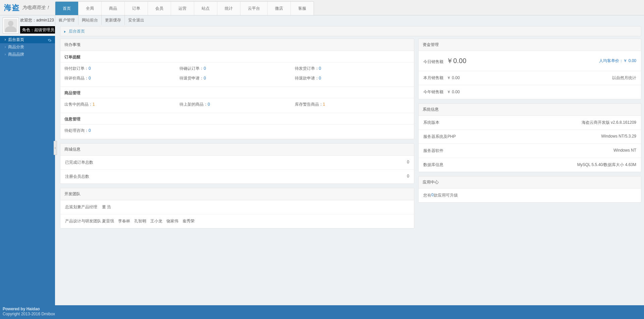 Image resolution: width=644 pixels, height=319 pixels. I want to click on top-header: 海盗 为电商而生！ 首页全局商品订单会员运营站点统计云平台微店客服, so click(322, 8).